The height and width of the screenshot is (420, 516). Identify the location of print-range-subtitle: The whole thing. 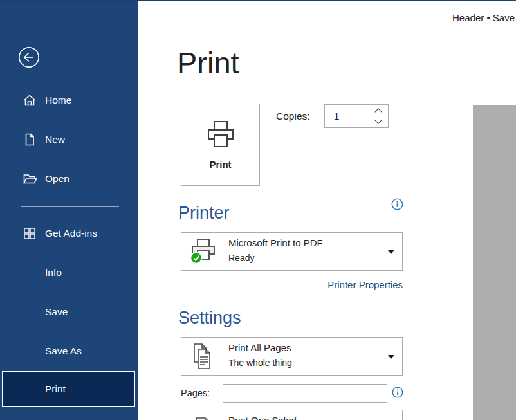
(260, 363).